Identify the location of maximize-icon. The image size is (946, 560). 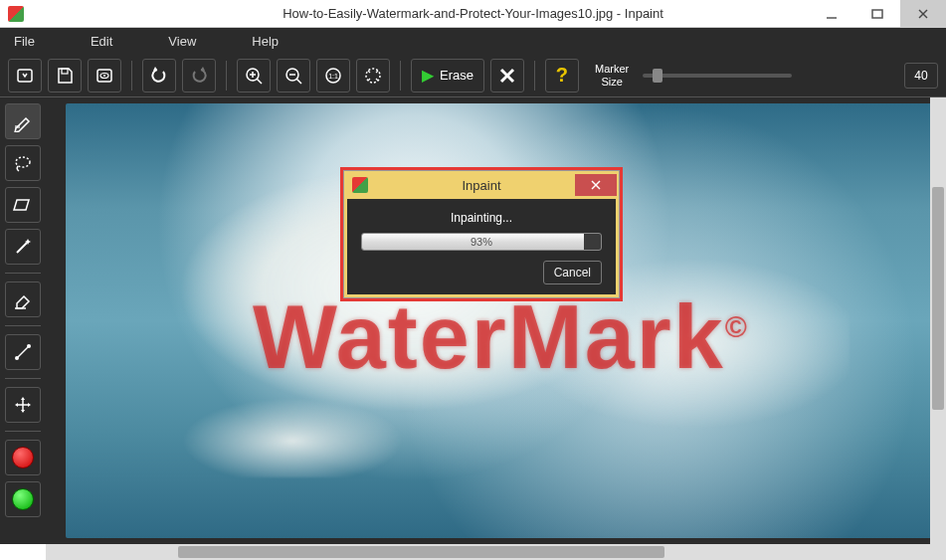
(877, 14).